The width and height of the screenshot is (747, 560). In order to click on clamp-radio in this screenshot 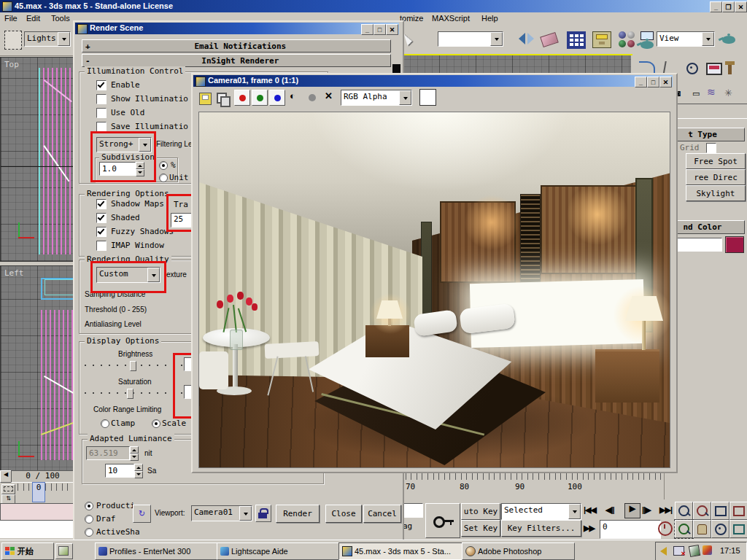, I will do `click(105, 424)`.